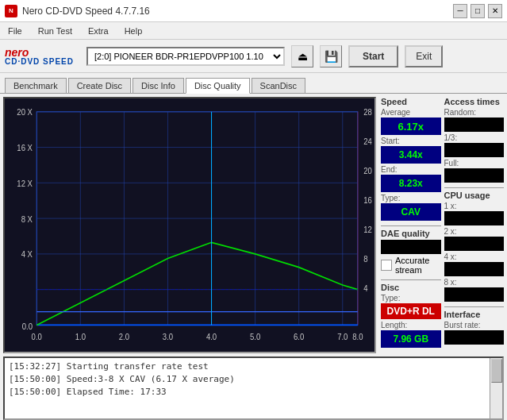 The image size is (507, 420). What do you see at coordinates (478, 11) in the screenshot?
I see `window-controls: ─ □ ✕` at bounding box center [478, 11].